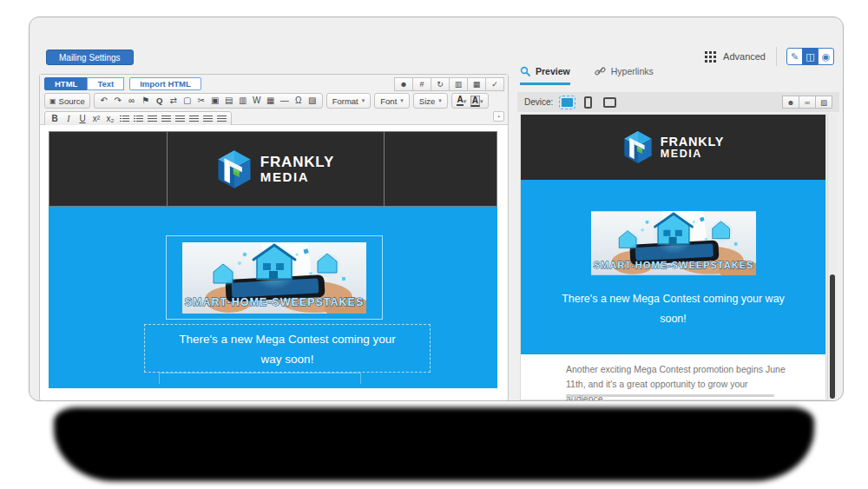  What do you see at coordinates (477, 84) in the screenshot?
I see `layout-grid-button: ▦` at bounding box center [477, 84].